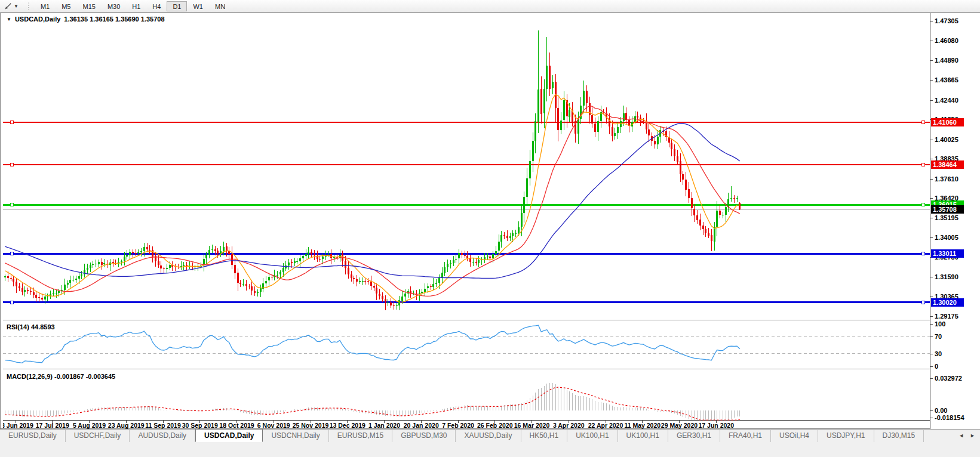 Image resolution: width=980 pixels, height=457 pixels. Describe the element at coordinates (490, 436) in the screenshot. I see `chart-tab-bar: EURUSD,DailyUSDCHF,DailyAUDUSD,DailyUSDC…` at that location.